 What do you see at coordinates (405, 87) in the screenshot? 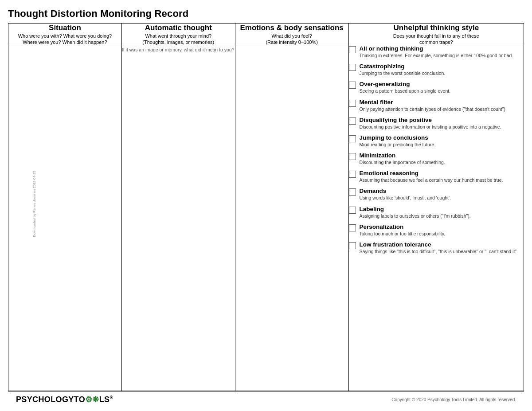
I see `thinking-text-2: Over-generalizing Seeing a pattern based…` at bounding box center [405, 87].